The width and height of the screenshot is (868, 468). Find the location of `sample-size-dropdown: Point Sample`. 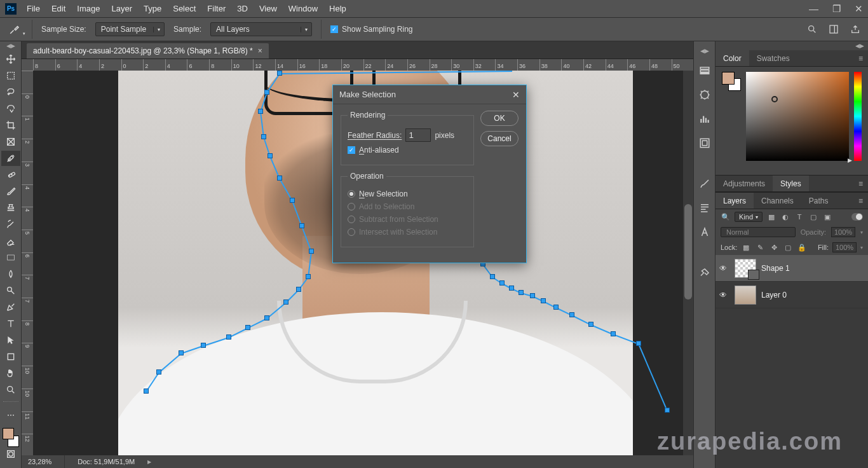

sample-size-dropdown: Point Sample is located at coordinates (130, 29).